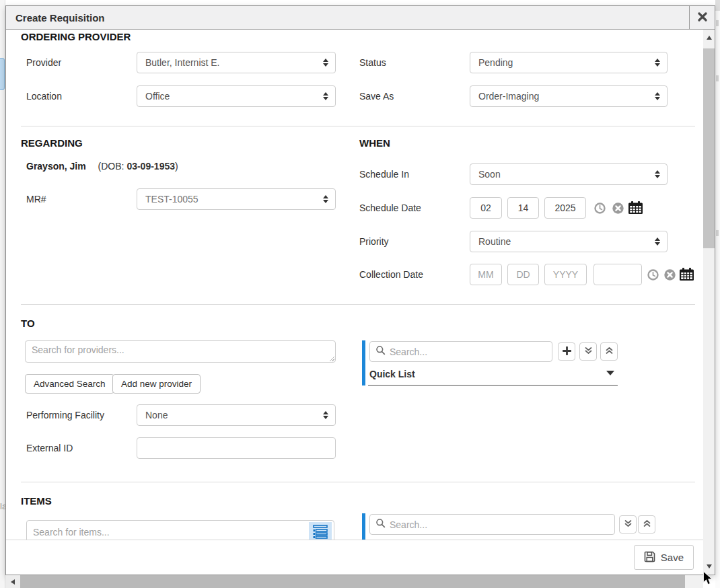  I want to click on close-button, so click(702, 17).